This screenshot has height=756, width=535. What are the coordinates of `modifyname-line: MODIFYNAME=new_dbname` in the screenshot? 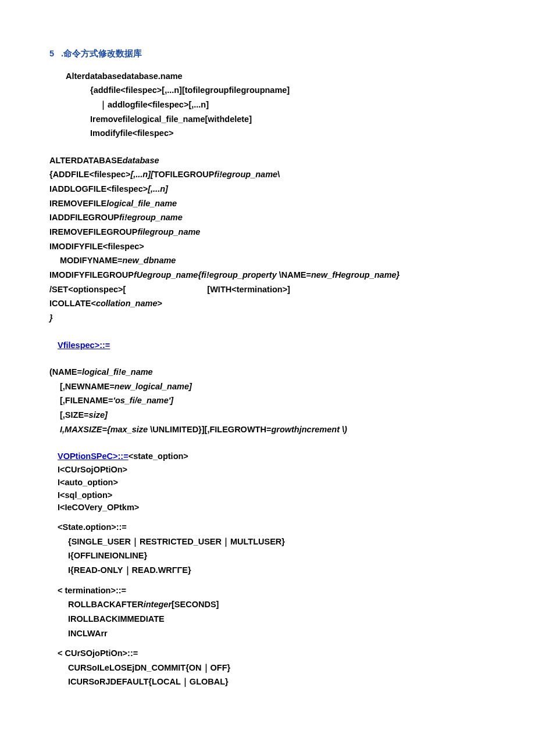 It's located at (273, 260).